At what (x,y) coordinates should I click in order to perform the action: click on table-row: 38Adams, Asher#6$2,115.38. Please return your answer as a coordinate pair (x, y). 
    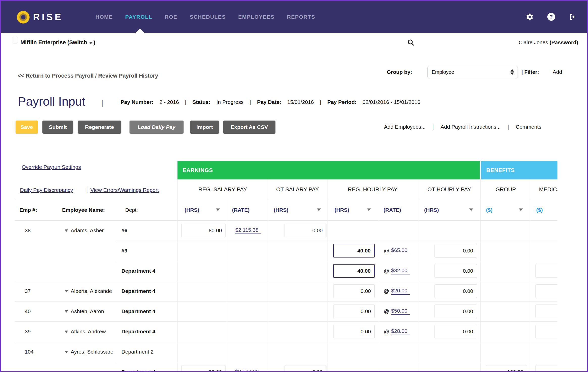
    Looking at the image, I should click on (286, 230).